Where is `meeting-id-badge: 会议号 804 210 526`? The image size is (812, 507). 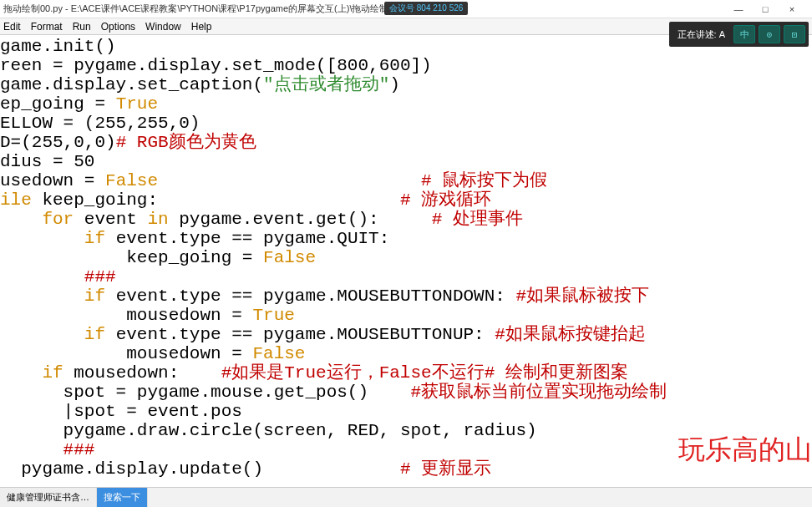 meeting-id-badge: 会议号 804 210 526 is located at coordinates (426, 8).